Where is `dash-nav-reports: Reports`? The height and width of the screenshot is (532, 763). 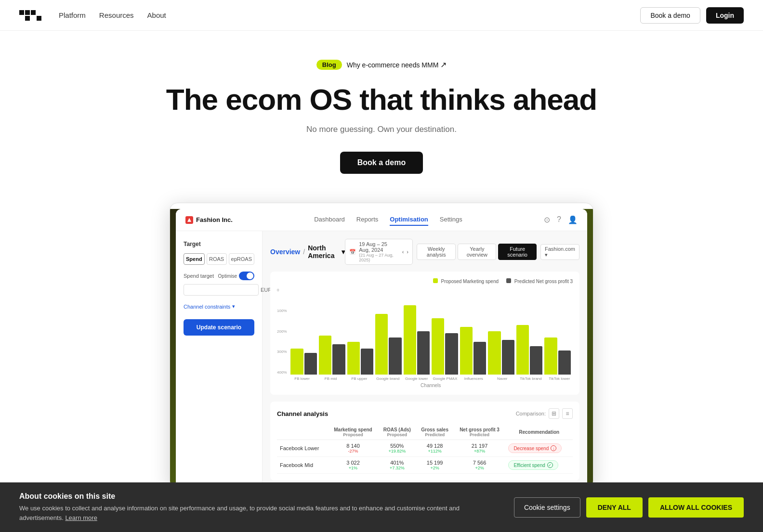 dash-nav-reports: Reports is located at coordinates (368, 220).